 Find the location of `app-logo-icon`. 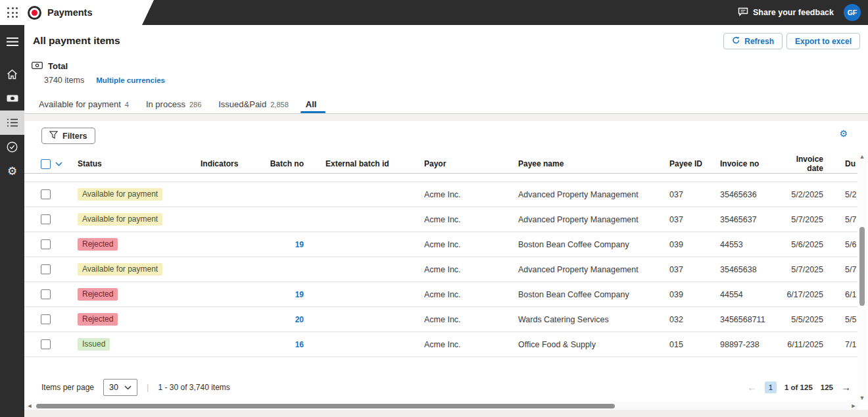

app-logo-icon is located at coordinates (34, 13).